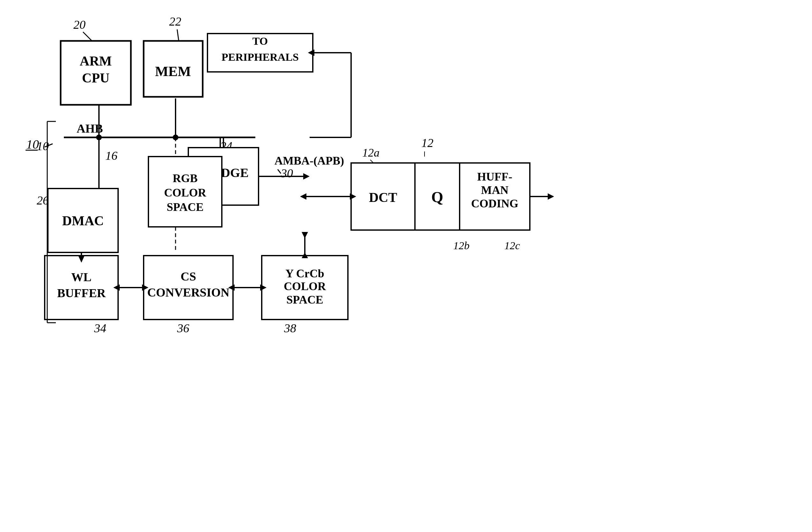  Describe the element at coordinates (305, 300) in the screenshot. I see `ycrcb-line3: SPACE` at that location.